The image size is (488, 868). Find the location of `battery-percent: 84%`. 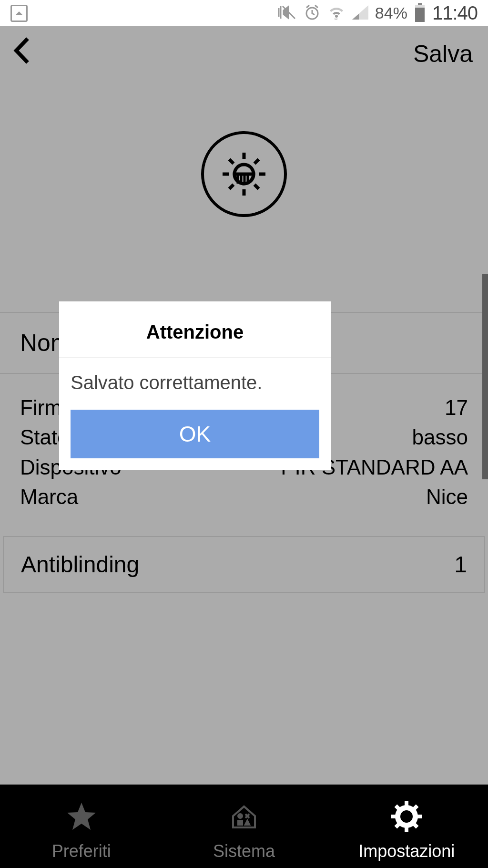

battery-percent: 84% is located at coordinates (391, 13).